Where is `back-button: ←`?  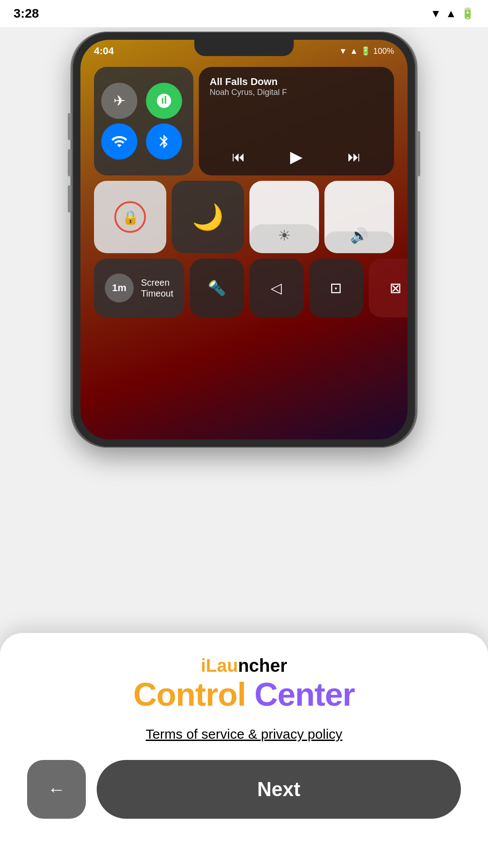
back-button: ← is located at coordinates (56, 789).